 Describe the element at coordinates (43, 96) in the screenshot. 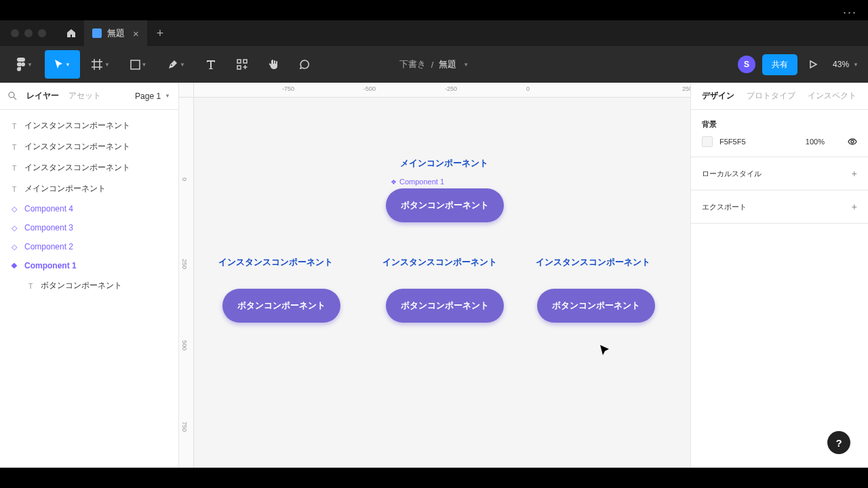

I see `tab-layers: レイヤー` at that location.